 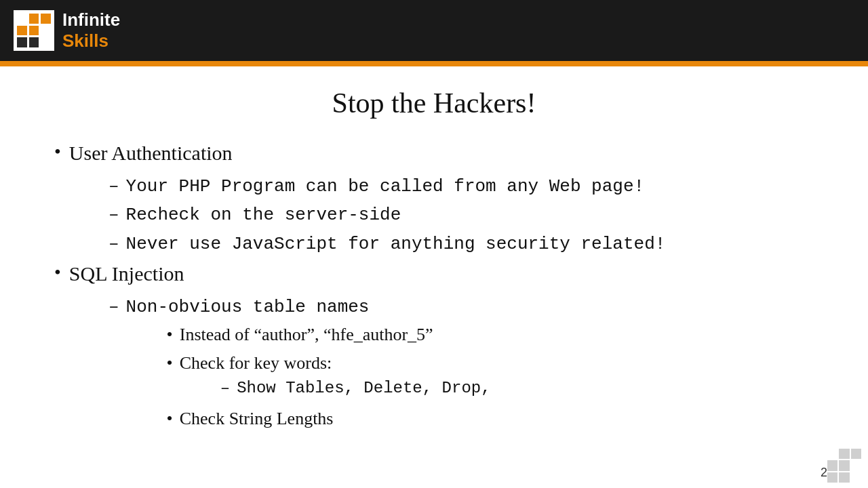 I want to click on sub-sub-list: • Instead of “author”, “hfe_author_5” • …, so click(x=309, y=377).